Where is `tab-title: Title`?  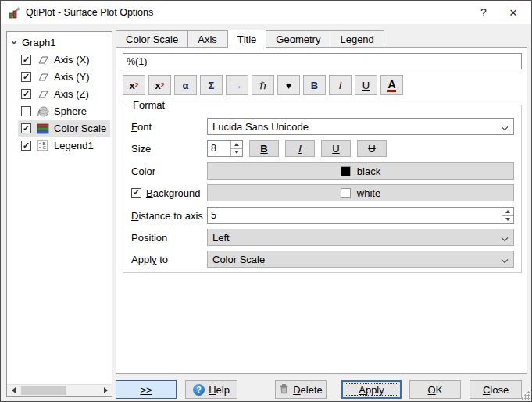
tab-title: Title is located at coordinates (247, 39).